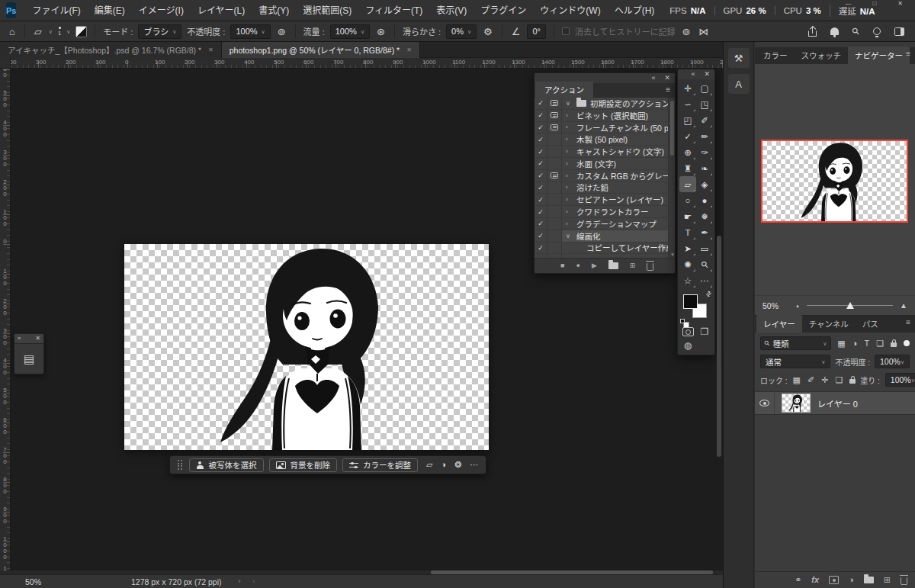 This screenshot has height=588, width=915. What do you see at coordinates (569, 236) in the screenshot?
I see `expand-arrow-icon: ∨` at bounding box center [569, 236].